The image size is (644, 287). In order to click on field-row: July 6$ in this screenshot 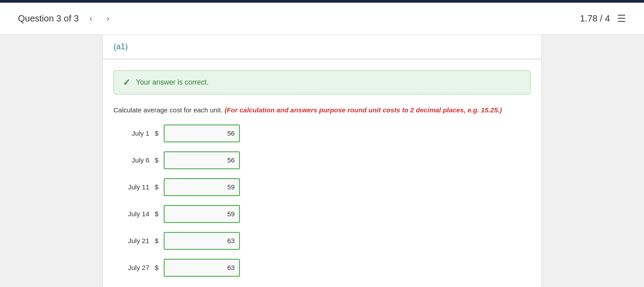, I will do `click(322, 160)`.